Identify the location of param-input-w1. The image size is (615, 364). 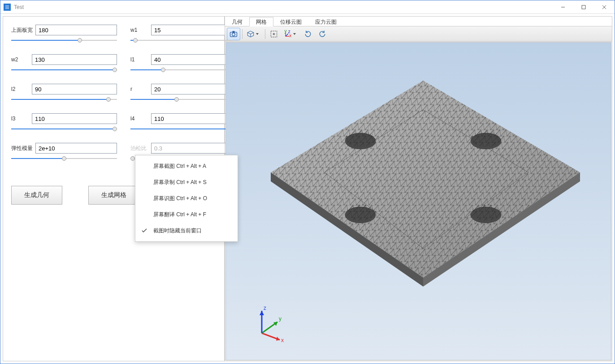
(192, 30).